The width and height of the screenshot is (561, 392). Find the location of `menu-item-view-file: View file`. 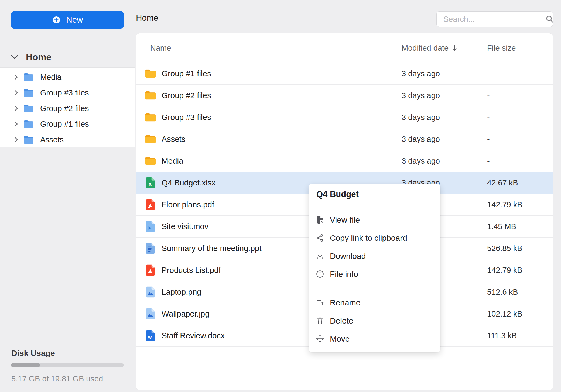

menu-item-view-file: View file is located at coordinates (375, 220).